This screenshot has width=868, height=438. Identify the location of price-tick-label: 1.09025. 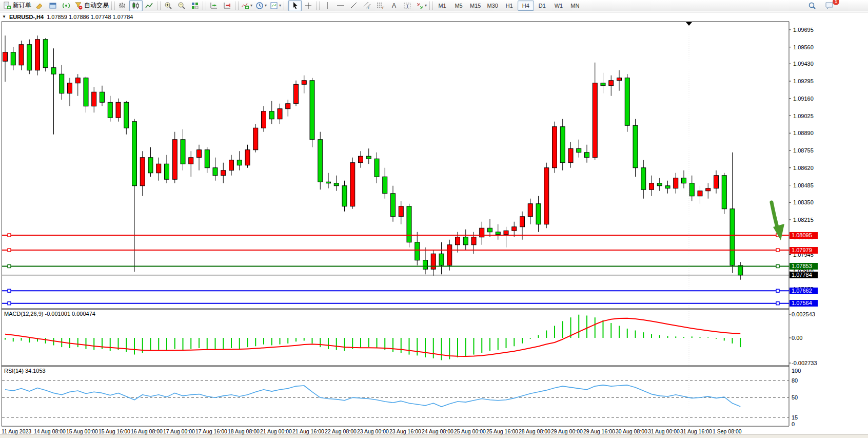
(803, 116).